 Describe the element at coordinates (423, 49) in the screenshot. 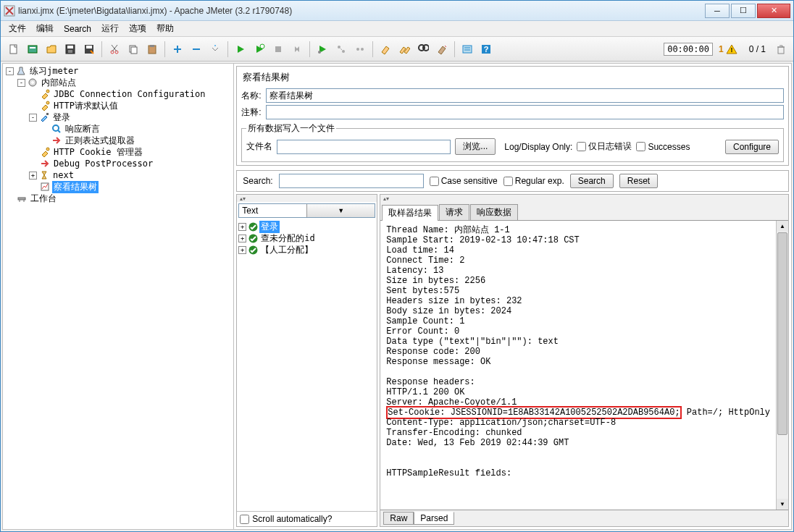

I see `search-tree-icon` at that location.